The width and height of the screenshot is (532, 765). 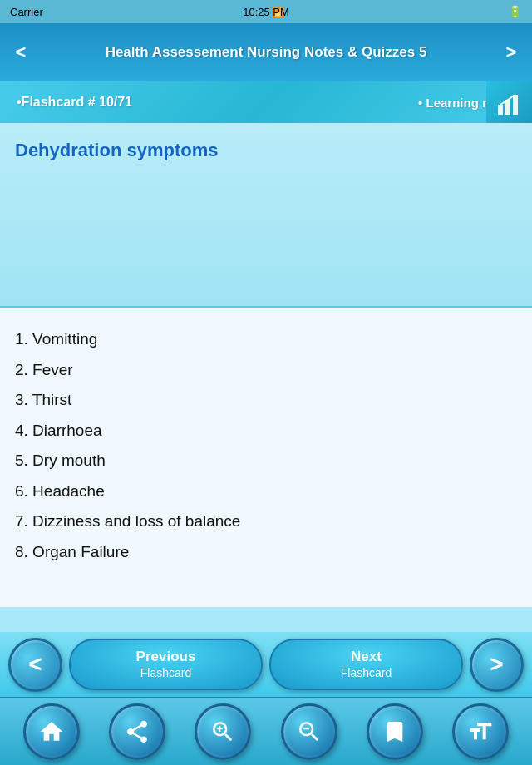 What do you see at coordinates (366, 657) in the screenshot?
I see `next-label: Next` at bounding box center [366, 657].